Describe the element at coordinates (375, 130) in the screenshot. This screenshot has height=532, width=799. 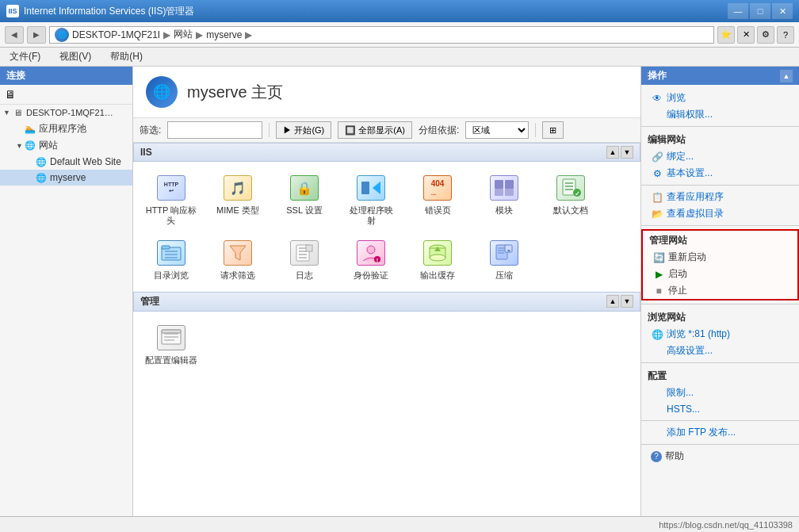
I see `show-all-button: 🔲 全部显示(A)` at that location.